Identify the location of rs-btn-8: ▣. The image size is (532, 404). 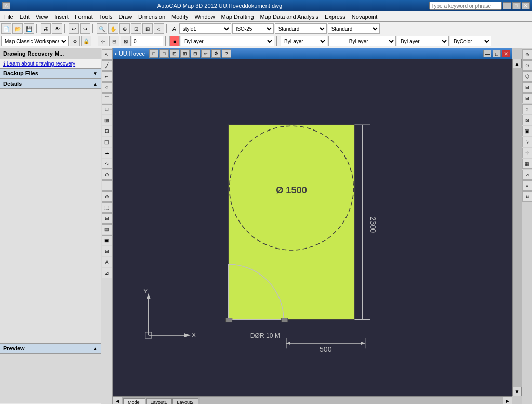
(527, 131).